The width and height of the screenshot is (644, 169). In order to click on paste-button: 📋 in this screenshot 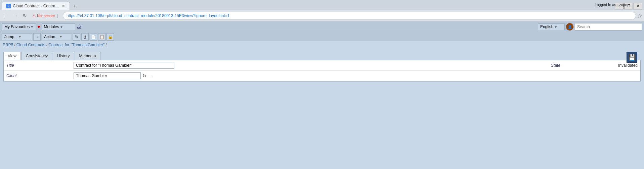, I will do `click(102, 37)`.